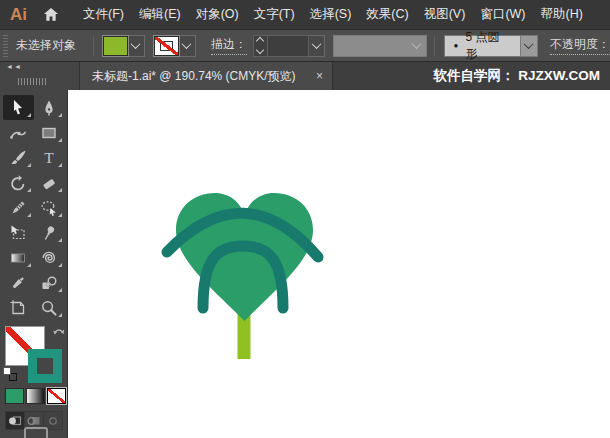 This screenshot has width=610, height=438. I want to click on stroke-color-swatch, so click(166, 46).